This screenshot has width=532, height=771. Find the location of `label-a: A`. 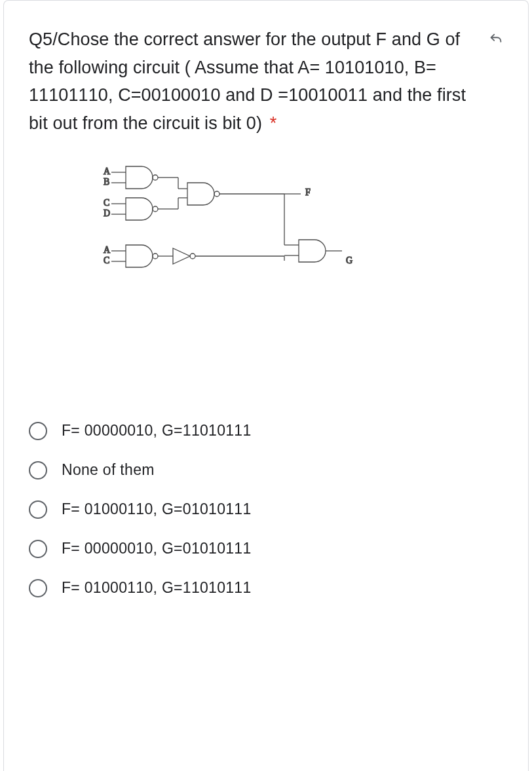

label-a: A is located at coordinates (107, 172).